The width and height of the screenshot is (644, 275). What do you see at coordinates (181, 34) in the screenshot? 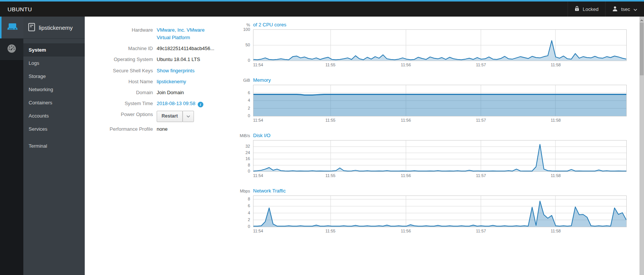
I see `info-link-hardware: VMware, Inc. VMware Virtual Platform` at bounding box center [181, 34].